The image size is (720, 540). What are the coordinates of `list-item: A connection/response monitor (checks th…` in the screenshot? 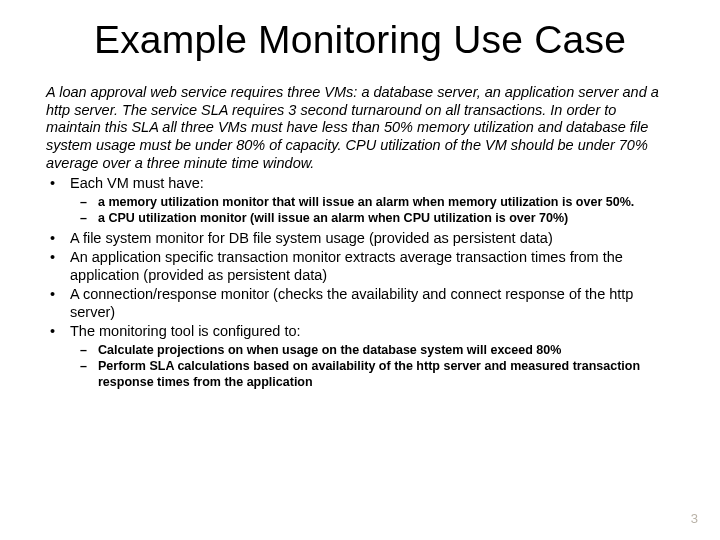 It's located at (360, 303).